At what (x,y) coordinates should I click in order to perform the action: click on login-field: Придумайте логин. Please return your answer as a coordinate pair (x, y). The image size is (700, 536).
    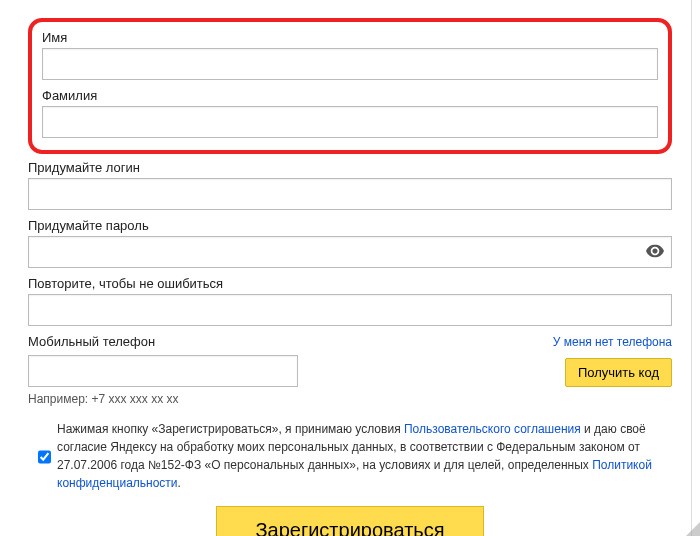
    Looking at the image, I should click on (350, 185).